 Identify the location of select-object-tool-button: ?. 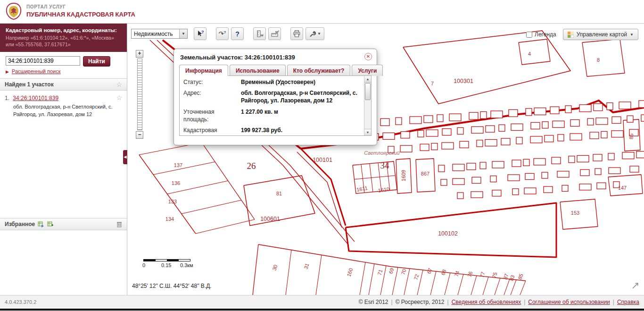
(200, 34).